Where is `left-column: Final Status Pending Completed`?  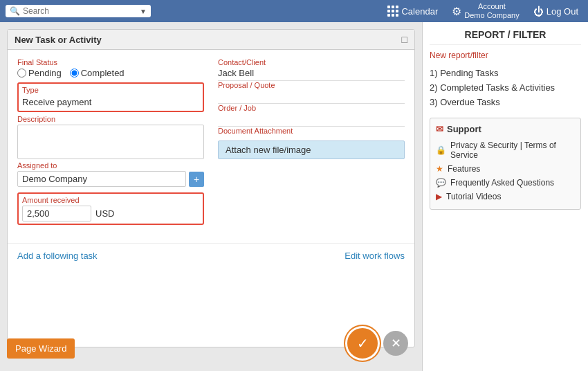
left-column: Final Status Pending Completed is located at coordinates (111, 143).